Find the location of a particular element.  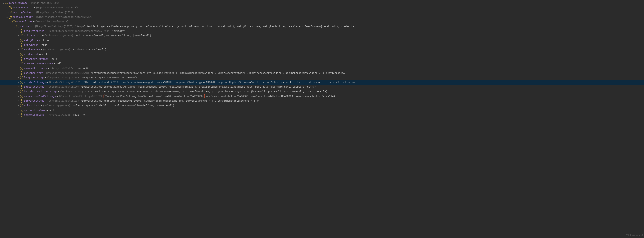

variable-name: loggerSettings is located at coordinates (34, 78).